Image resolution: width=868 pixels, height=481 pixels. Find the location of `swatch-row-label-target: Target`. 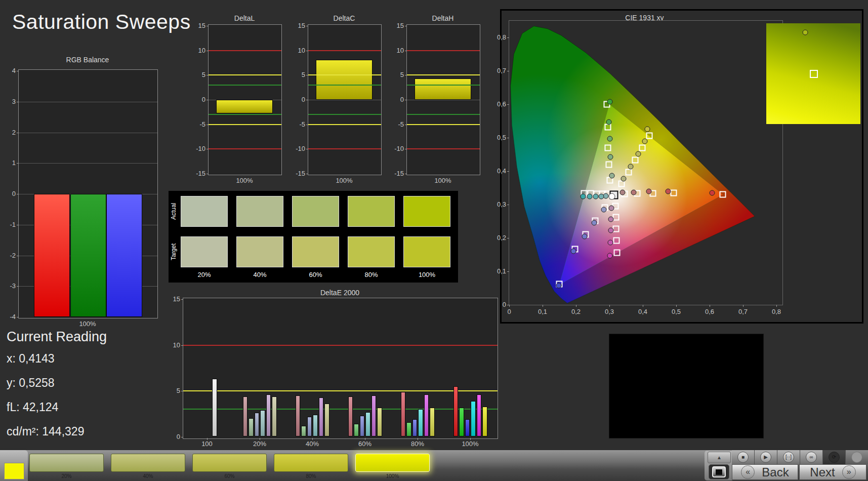

swatch-row-label-target: Target is located at coordinates (174, 252).